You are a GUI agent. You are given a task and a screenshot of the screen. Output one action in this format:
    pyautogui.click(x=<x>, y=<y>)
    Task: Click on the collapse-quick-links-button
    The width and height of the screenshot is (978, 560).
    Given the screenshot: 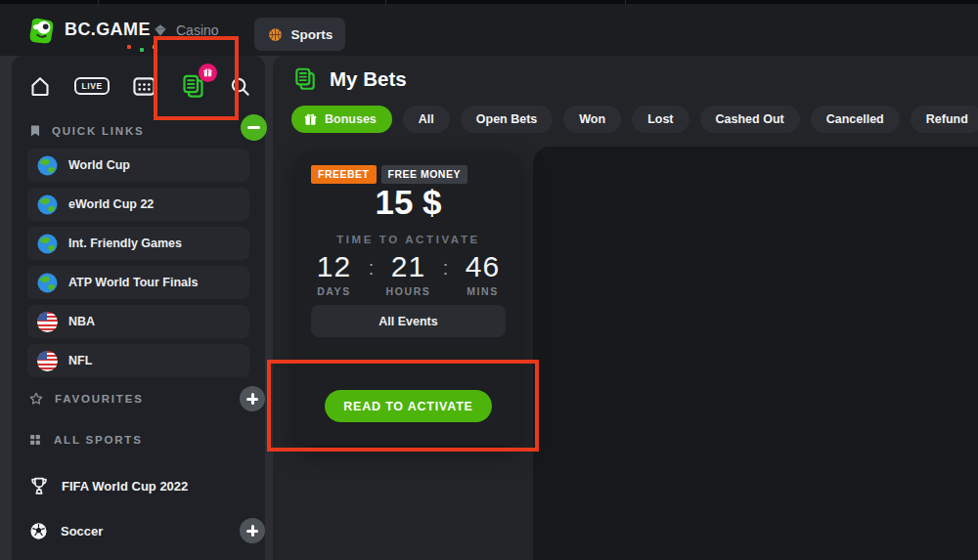 What is the action you would take?
    pyautogui.click(x=254, y=127)
    